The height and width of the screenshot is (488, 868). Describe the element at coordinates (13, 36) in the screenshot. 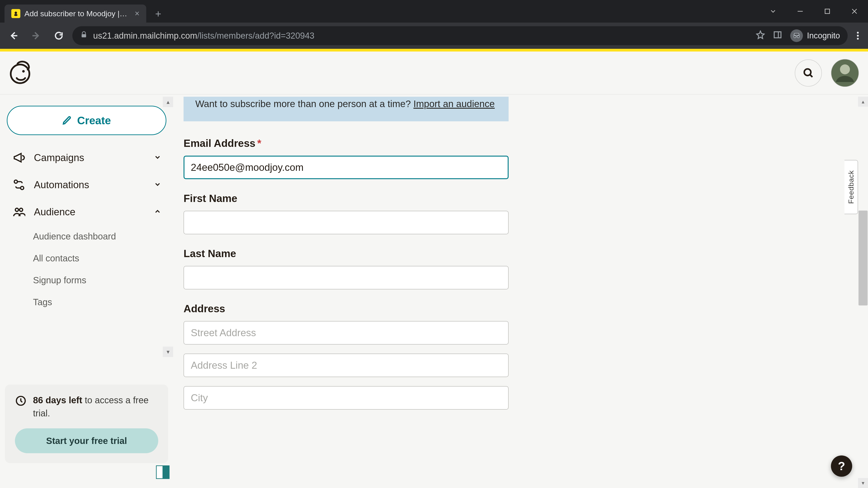

I see `browser-back-button` at that location.